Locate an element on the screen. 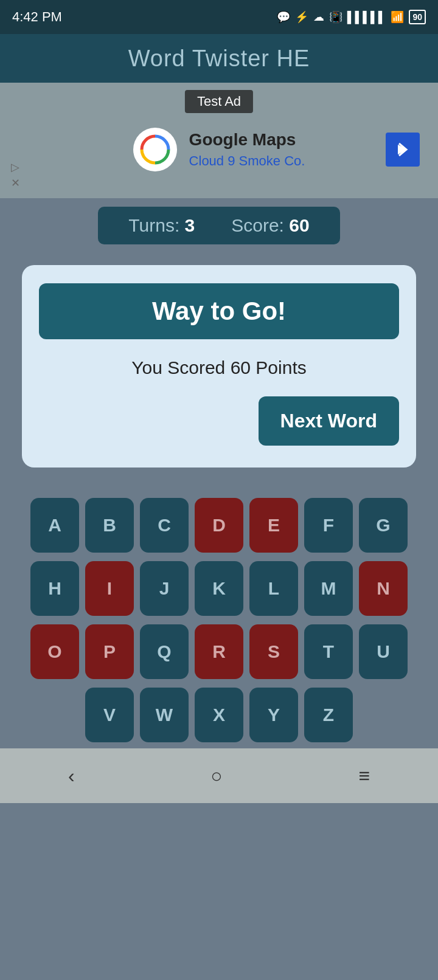 The height and width of the screenshot is (980, 438). key-row-1: HIJKLMN is located at coordinates (219, 588).